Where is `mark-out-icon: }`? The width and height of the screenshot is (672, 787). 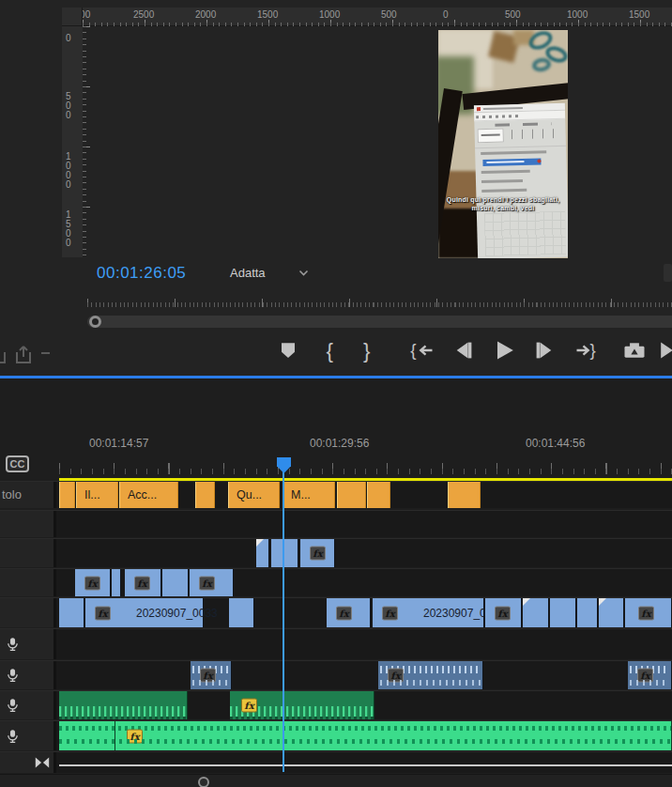
mark-out-icon: } is located at coordinates (370, 350).